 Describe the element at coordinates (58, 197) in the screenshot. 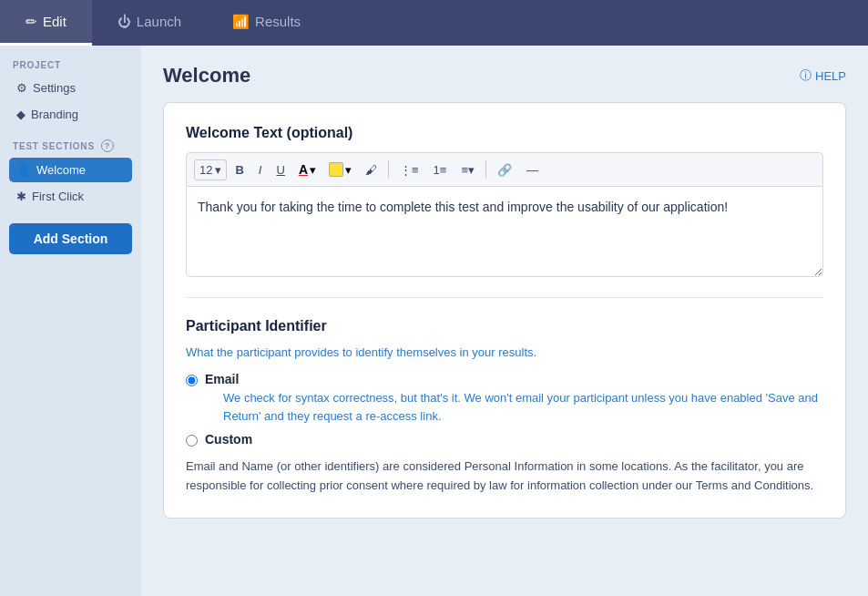

I see `sidebar-first-click-label: First Click` at that location.